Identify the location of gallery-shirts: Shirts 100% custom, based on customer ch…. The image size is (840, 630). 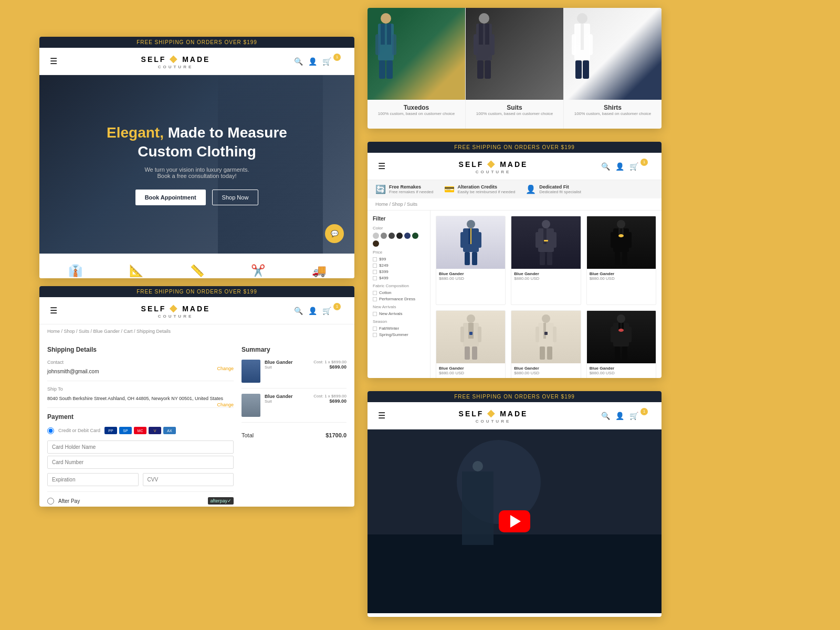
(613, 68).